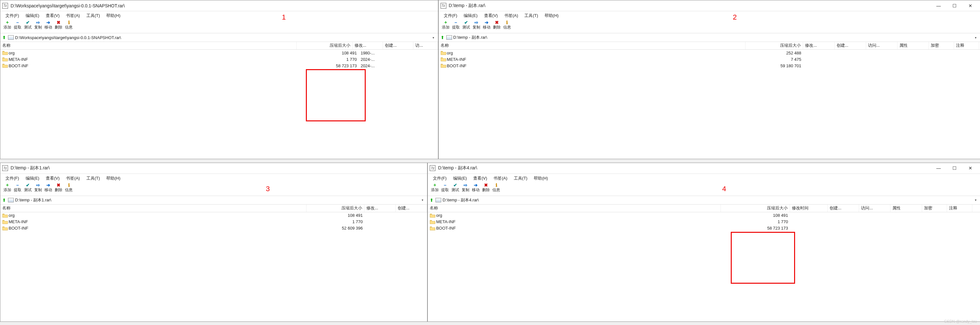 The width and height of the screenshot is (980, 325). What do you see at coordinates (708, 200) in the screenshot?
I see `path-text: D:\temp - 副本4.rar\` at bounding box center [708, 200].